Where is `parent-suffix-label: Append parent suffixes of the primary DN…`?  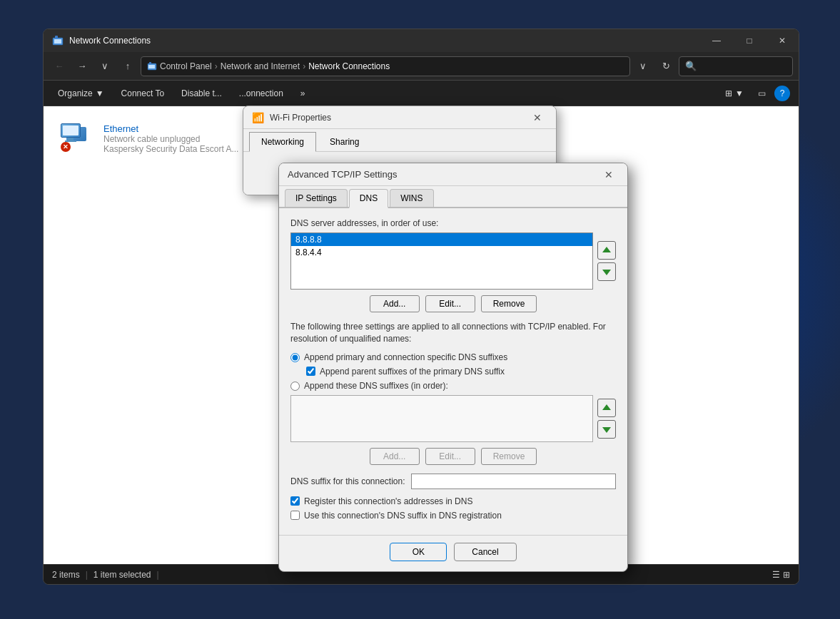 parent-suffix-label: Append parent suffixes of the primary DN… is located at coordinates (413, 372).